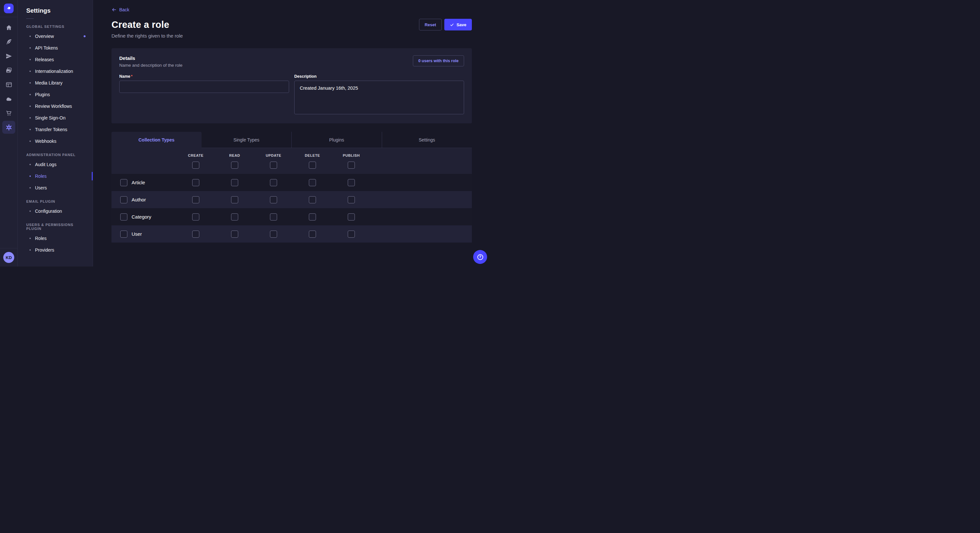 The width and height of the screenshot is (980, 533). I want to click on sidebar-item-label: Overview, so click(44, 36).